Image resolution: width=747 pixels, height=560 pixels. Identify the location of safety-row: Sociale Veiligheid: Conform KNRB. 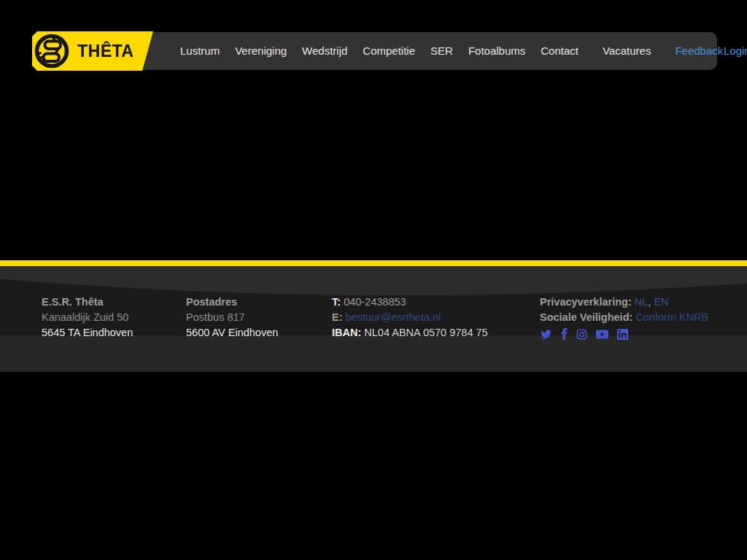
(624, 318).